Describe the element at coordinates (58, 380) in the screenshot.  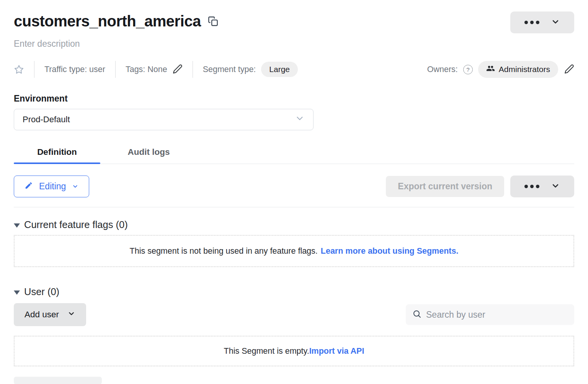
I see `cutoff-element` at that location.